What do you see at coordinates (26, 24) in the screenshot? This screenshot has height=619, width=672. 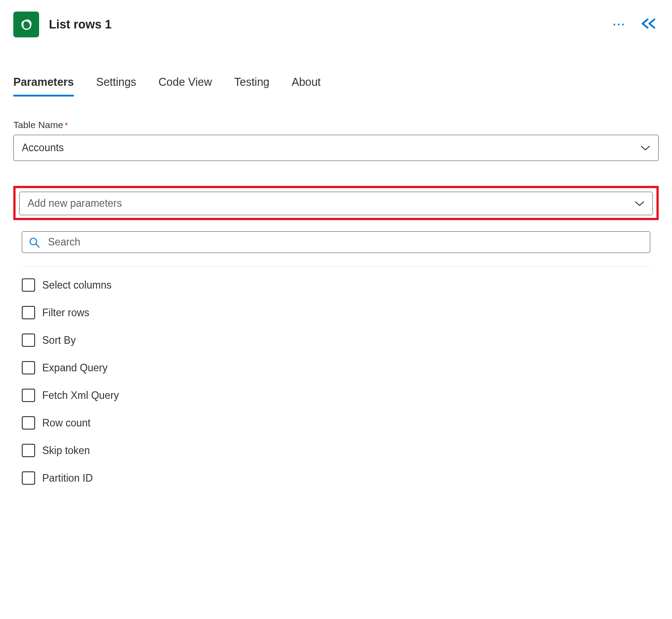 I see `dataverse-connector-icon` at bounding box center [26, 24].